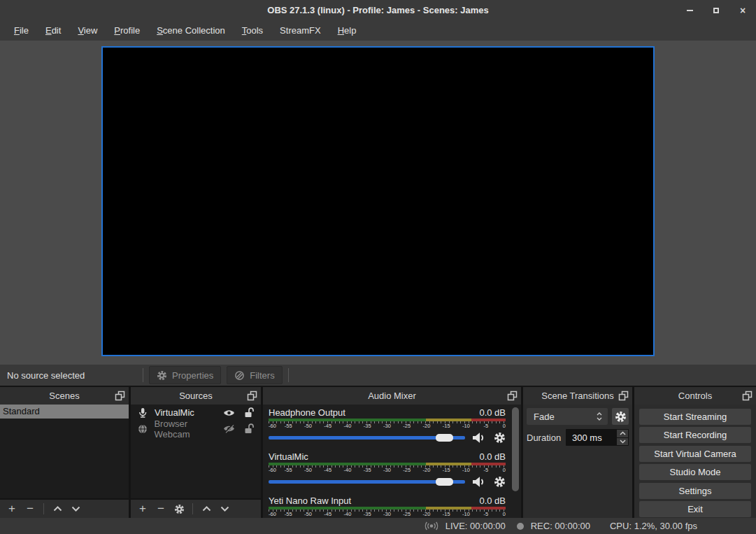 This screenshot has width=756, height=534. Describe the element at coordinates (695, 472) in the screenshot. I see `studio-mode-button: Studio Mode` at that location.